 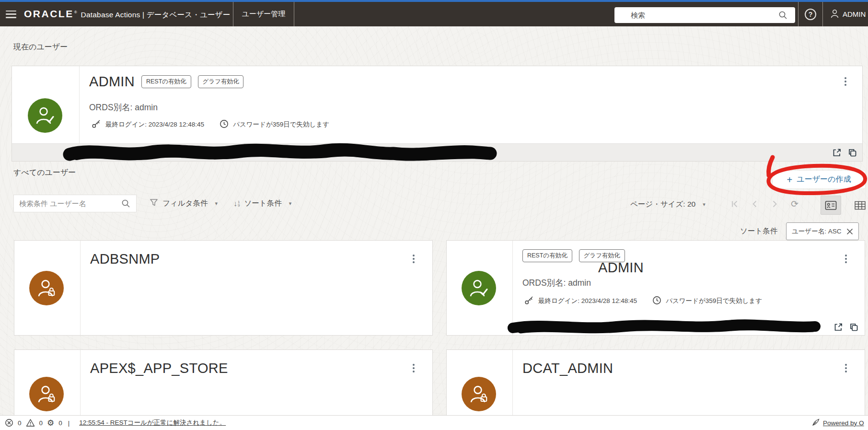 I want to click on app-brand: ORACLE® Database Actions | データベース・ユーザー, so click(x=127, y=14).